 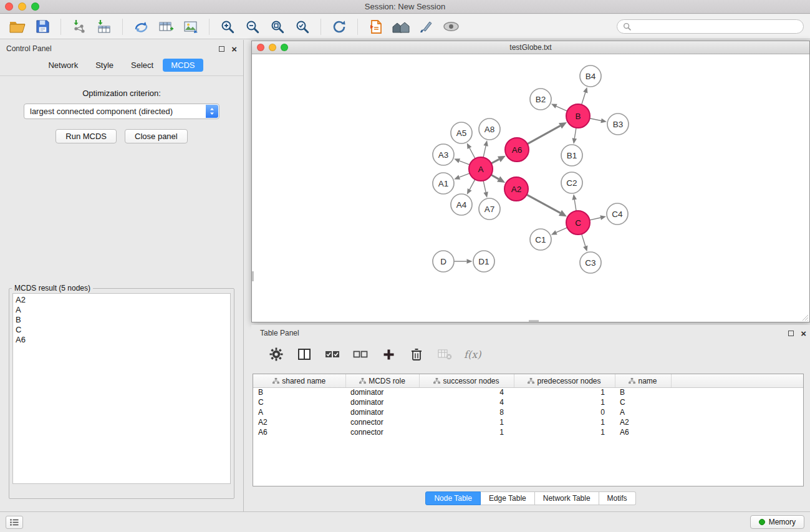 I want to click on node-A5: A5, so click(x=461, y=133).